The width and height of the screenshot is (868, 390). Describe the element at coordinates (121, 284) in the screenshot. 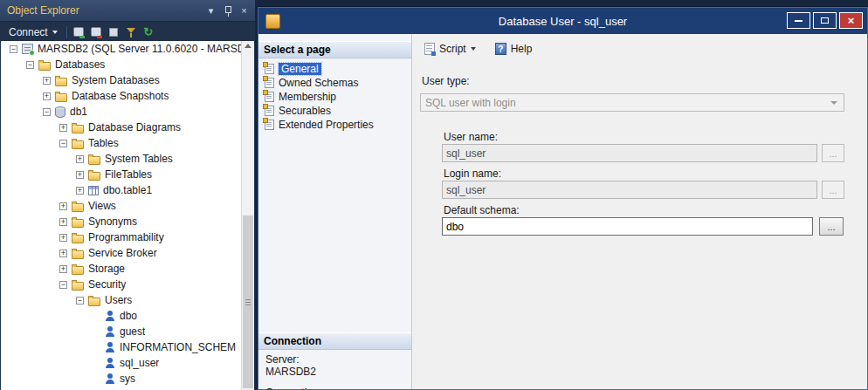

I see `tree-item: −Security` at that location.